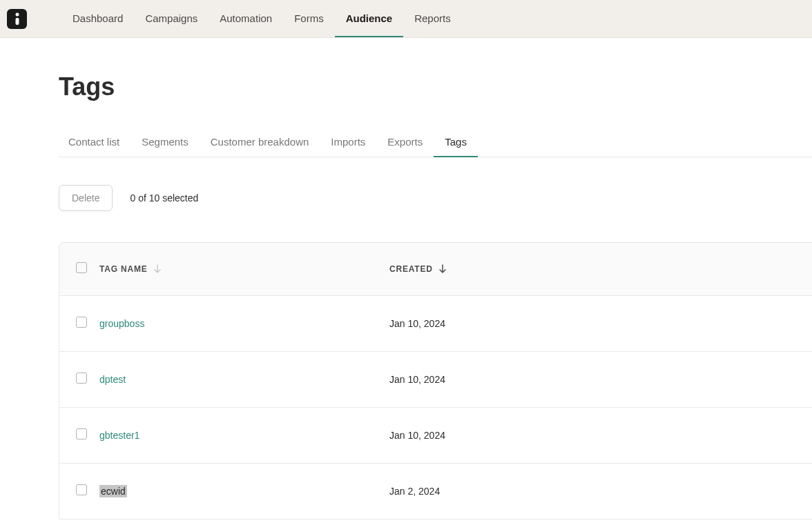  What do you see at coordinates (17, 19) in the screenshot?
I see `logo` at bounding box center [17, 19].